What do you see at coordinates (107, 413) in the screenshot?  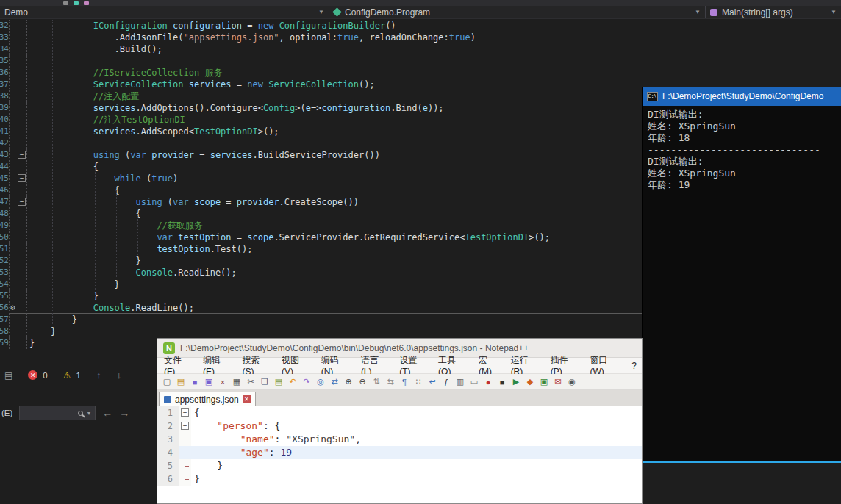 I see `navigate-back-icon: ←` at bounding box center [107, 413].